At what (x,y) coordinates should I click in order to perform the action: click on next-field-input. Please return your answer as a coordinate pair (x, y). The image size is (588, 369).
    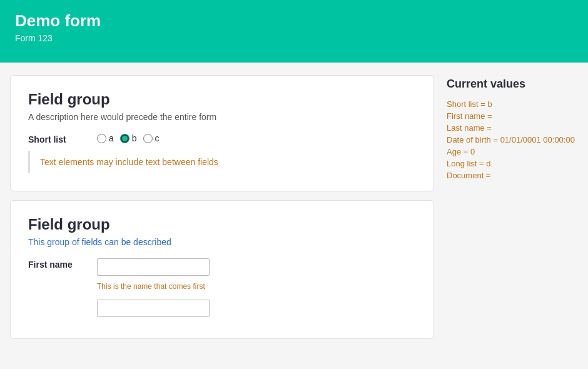
    Looking at the image, I should click on (153, 308).